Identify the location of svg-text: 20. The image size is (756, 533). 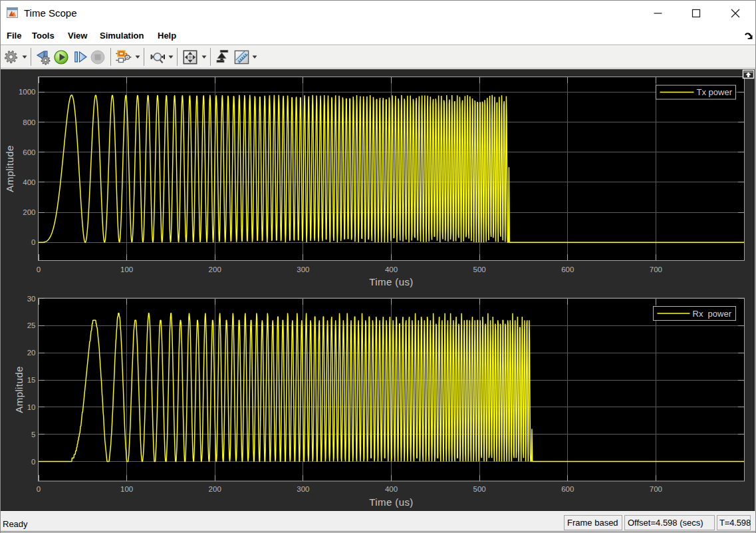
(32, 353).